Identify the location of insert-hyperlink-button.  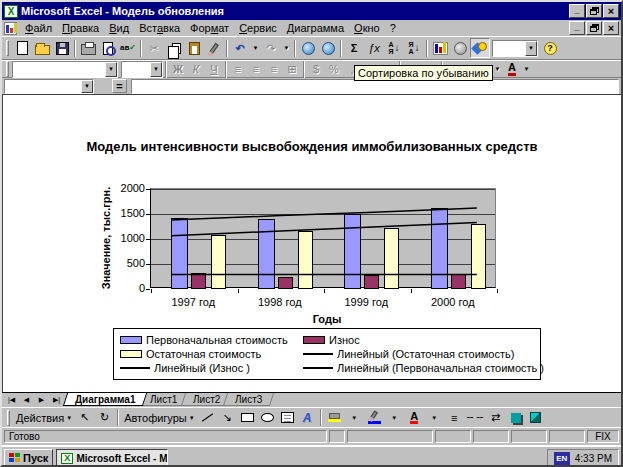
(308, 48).